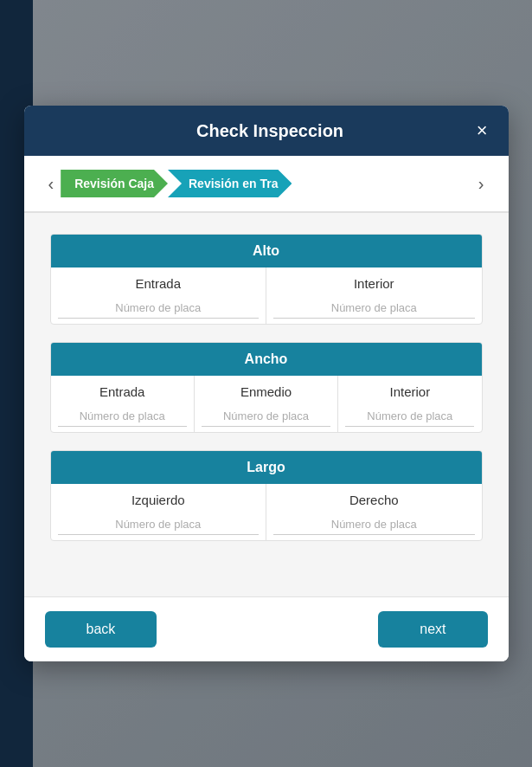 The height and width of the screenshot is (767, 532). Describe the element at coordinates (123, 403) in the screenshot. I see `cell-ancho-entrada: Entrada` at that location.